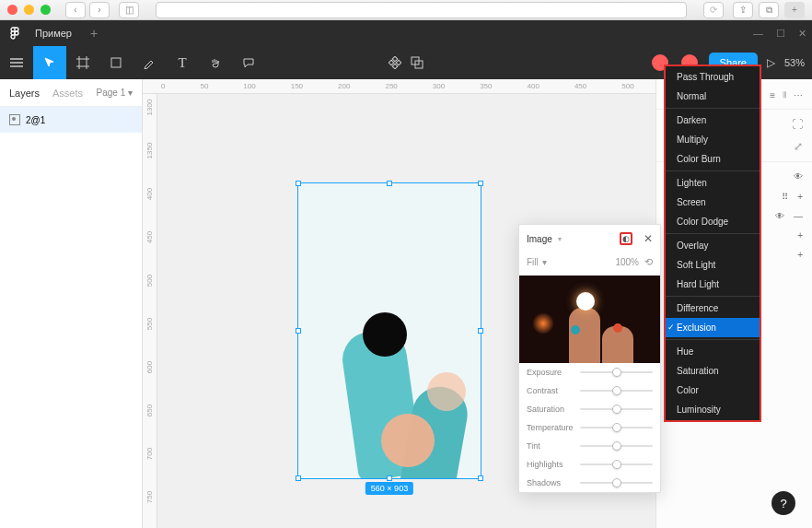 Image resolution: width=812 pixels, height=528 pixels. Describe the element at coordinates (24, 93) in the screenshot. I see `layers-tab: Layers` at that location.